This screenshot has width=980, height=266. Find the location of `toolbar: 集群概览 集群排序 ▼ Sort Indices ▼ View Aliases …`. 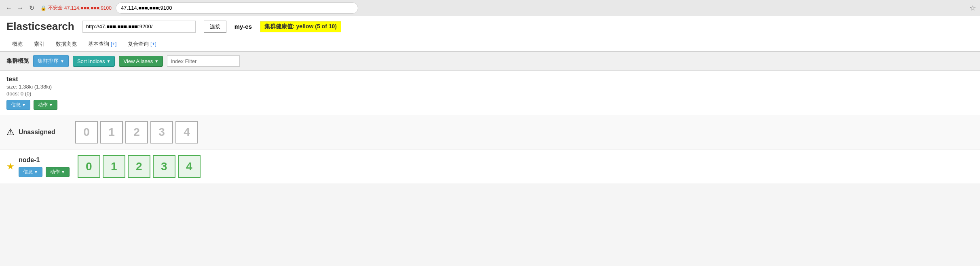

toolbar: 集群概览 集群排序 ▼ Sort Indices ▼ View Aliases … is located at coordinates (490, 61).